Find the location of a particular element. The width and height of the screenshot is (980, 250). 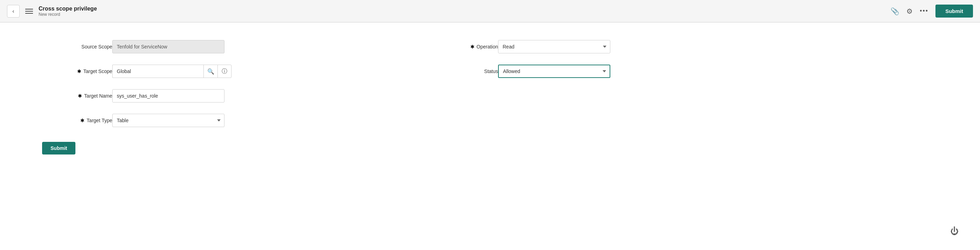

target-type-label: ✱ Target Type is located at coordinates (77, 120).